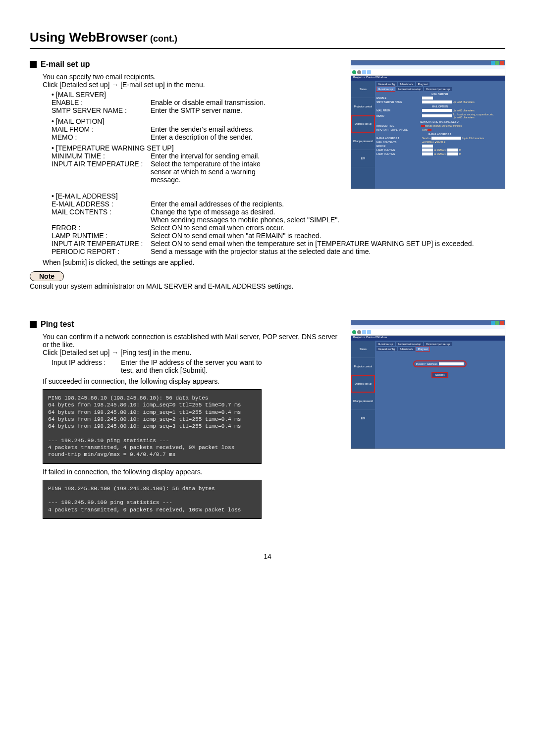 This screenshot has height=756, width=535. Describe the element at coordinates (86, 366) in the screenshot. I see `ip-label: Input IP address :` at that location.